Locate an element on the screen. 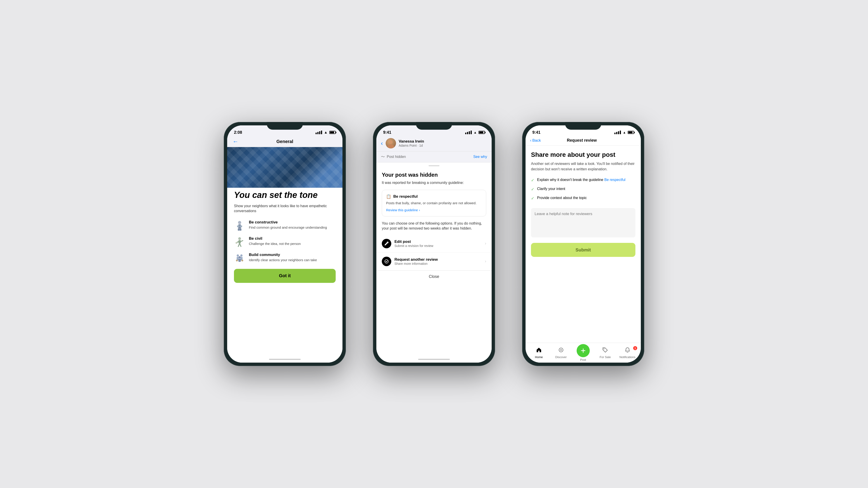 The image size is (868, 488). request-review-chevron: › is located at coordinates (486, 261).